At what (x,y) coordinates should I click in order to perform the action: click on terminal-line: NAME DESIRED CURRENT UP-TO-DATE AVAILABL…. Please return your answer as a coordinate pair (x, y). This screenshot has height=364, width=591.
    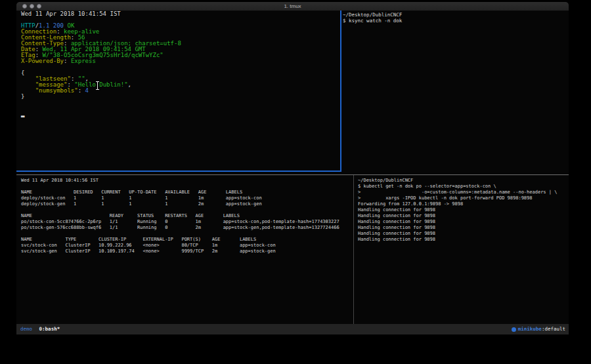
    Looking at the image, I should click on (187, 193).